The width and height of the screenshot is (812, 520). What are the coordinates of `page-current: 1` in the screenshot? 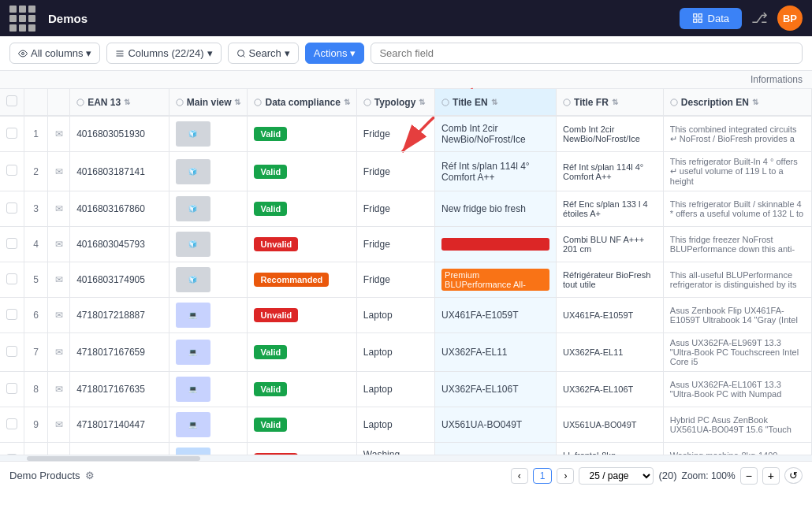 It's located at (542, 476).